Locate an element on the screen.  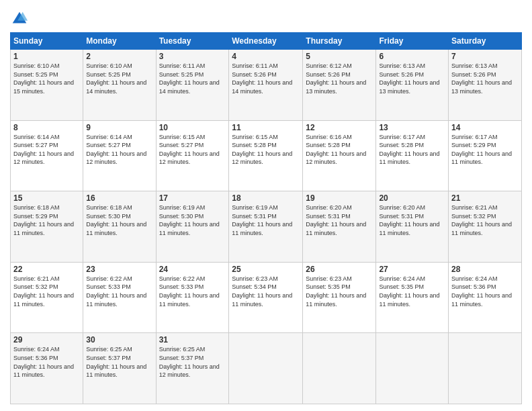
calendar-cell: 21Sunrise: 6:21 AMSunset: 5:32 PMDayligh… is located at coordinates (485, 227).